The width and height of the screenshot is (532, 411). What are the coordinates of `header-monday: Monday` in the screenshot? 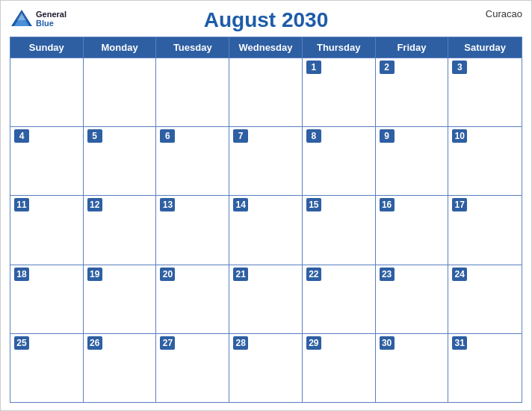 It's located at (120, 48).